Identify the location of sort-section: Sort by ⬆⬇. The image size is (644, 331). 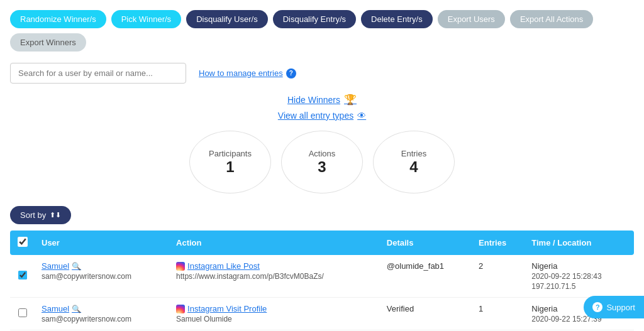
(322, 217).